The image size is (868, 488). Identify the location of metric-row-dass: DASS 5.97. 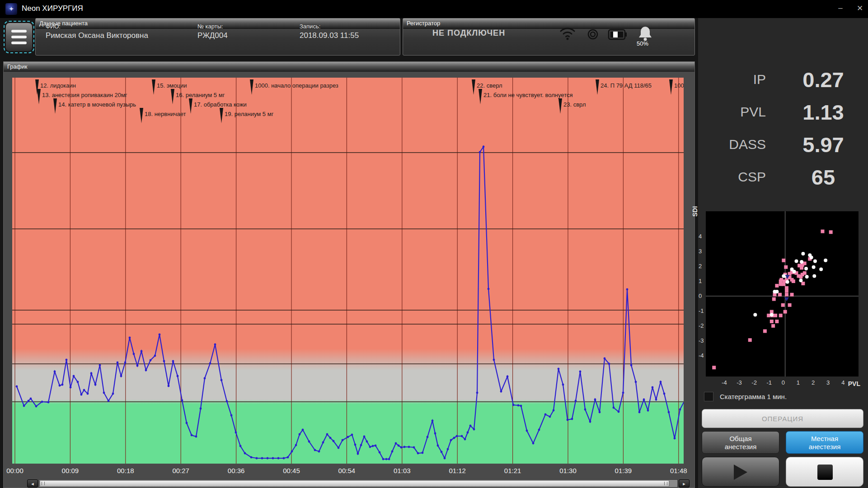
(783, 144).